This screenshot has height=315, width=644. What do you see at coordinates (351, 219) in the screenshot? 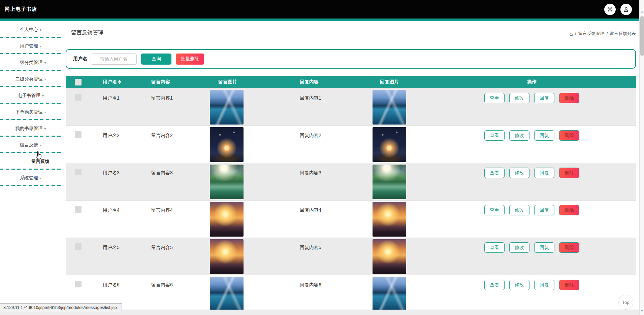
I see `table-row: 用户名4 留言内容4 回复内容4 查看 修改 回复 删除` at bounding box center [351, 219].